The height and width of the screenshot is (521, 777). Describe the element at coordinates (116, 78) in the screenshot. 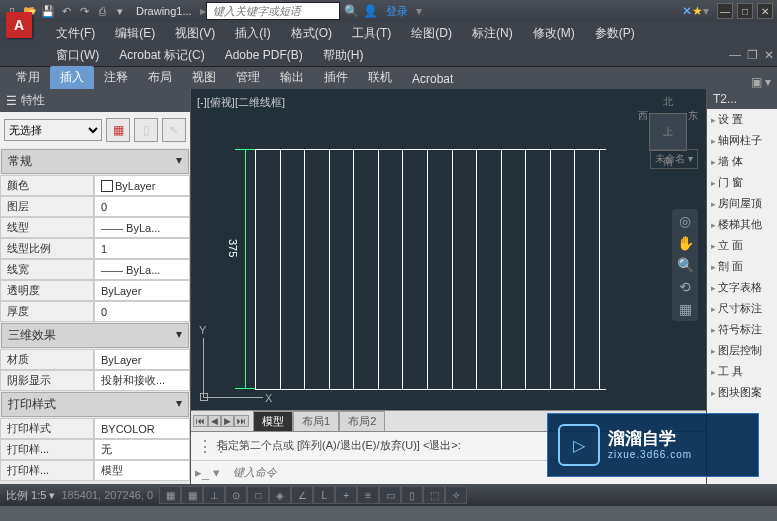

I see `tab-annotate: 注释` at that location.